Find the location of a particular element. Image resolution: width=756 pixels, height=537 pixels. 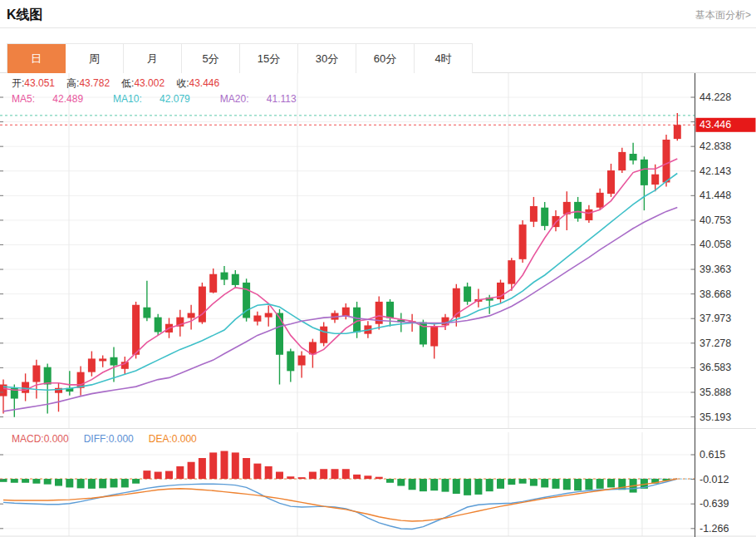

axis-tick-label: 44.228 is located at coordinates (715, 97).